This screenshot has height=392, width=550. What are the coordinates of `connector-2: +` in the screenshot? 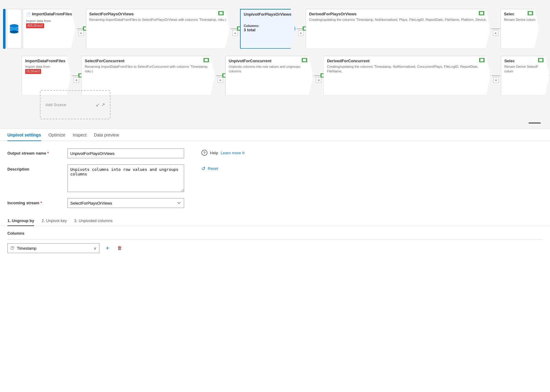 It's located at (235, 29).